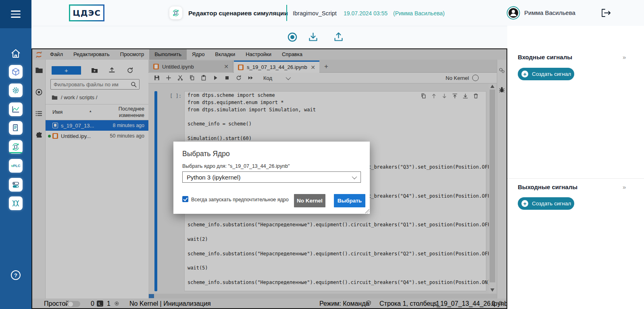  Describe the element at coordinates (339, 37) in the screenshot. I see `upload-button` at that location.